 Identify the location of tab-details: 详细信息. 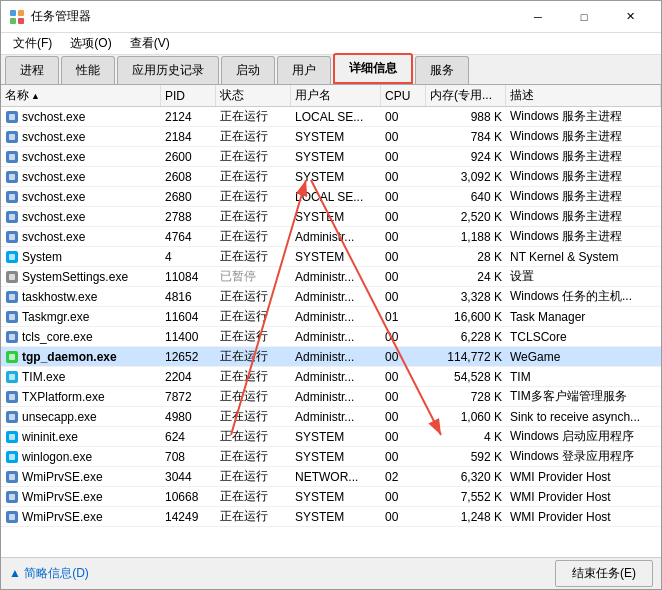
(373, 68).